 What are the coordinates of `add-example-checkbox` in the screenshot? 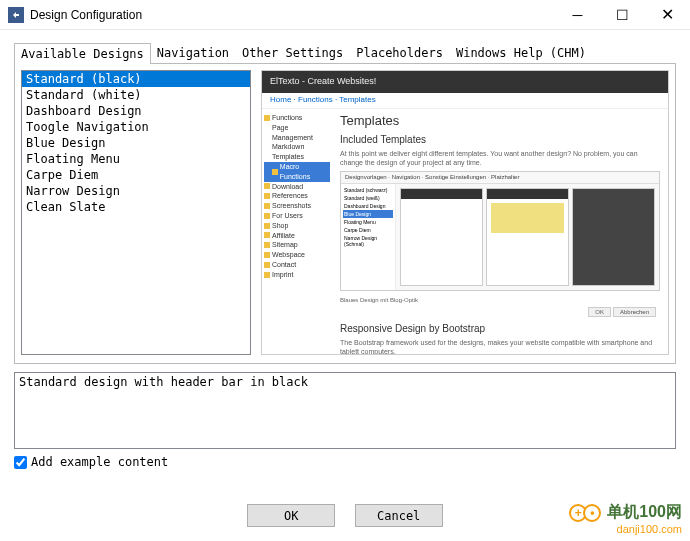 It's located at (20, 462).